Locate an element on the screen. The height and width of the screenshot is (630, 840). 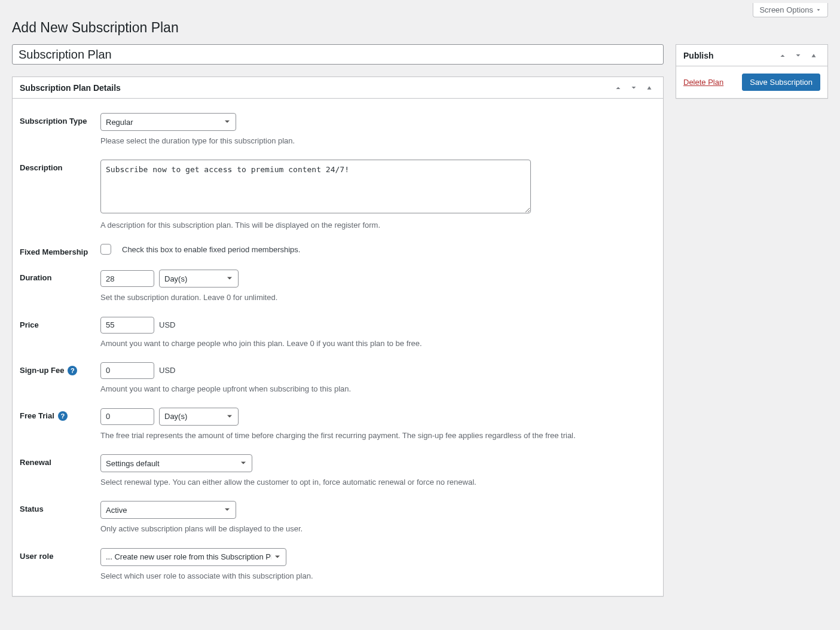
details-panel-title: Subscription Plan Details is located at coordinates (71, 88).